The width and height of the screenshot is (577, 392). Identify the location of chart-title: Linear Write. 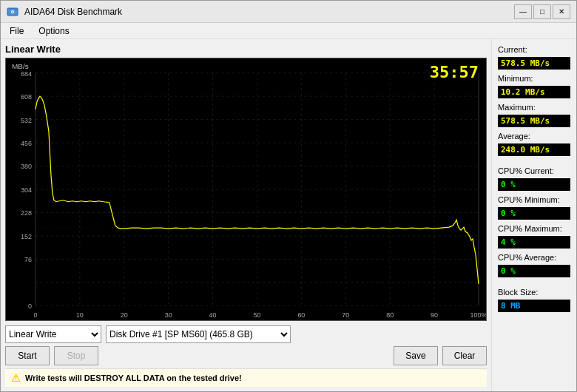
(246, 49).